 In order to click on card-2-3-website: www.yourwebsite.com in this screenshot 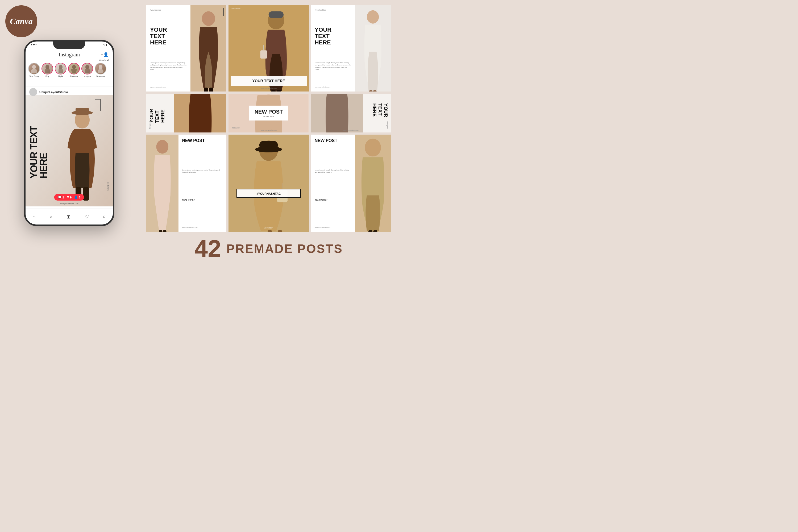, I will do `click(351, 130)`.